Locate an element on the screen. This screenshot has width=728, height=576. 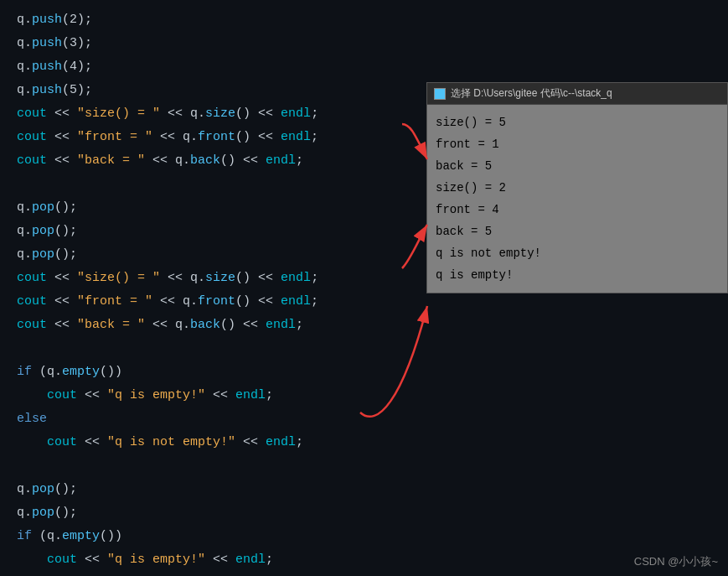
code-line-3: q.push(4); is located at coordinates (364, 67).